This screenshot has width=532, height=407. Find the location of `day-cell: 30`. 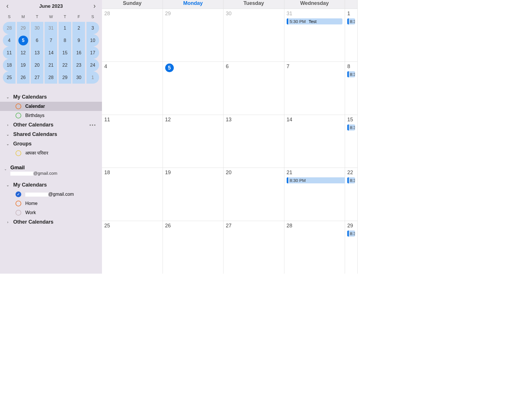

day-cell: 30 is located at coordinates (254, 35).